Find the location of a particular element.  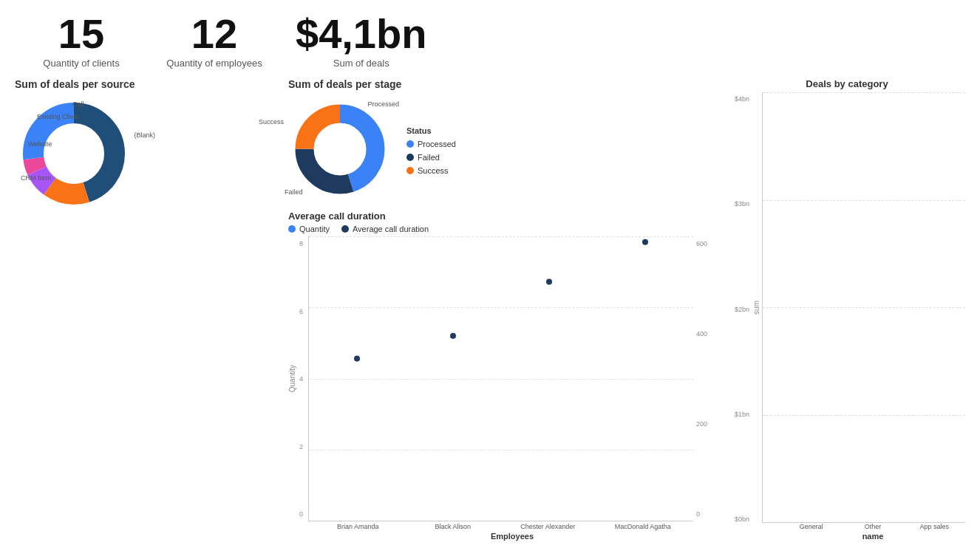

y-tick-6: 6 is located at coordinates (303, 312).